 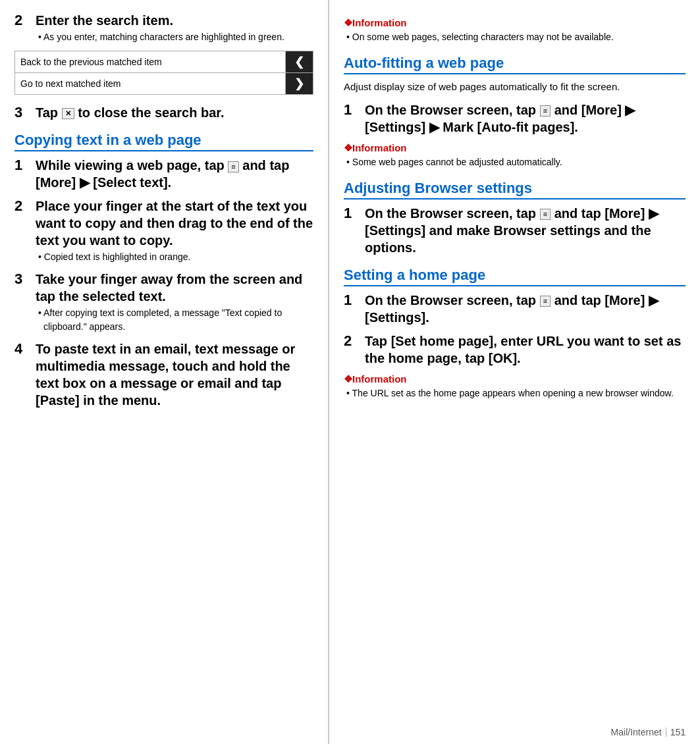 What do you see at coordinates (68, 113) in the screenshot?
I see `close-search-icon: ✕` at bounding box center [68, 113].